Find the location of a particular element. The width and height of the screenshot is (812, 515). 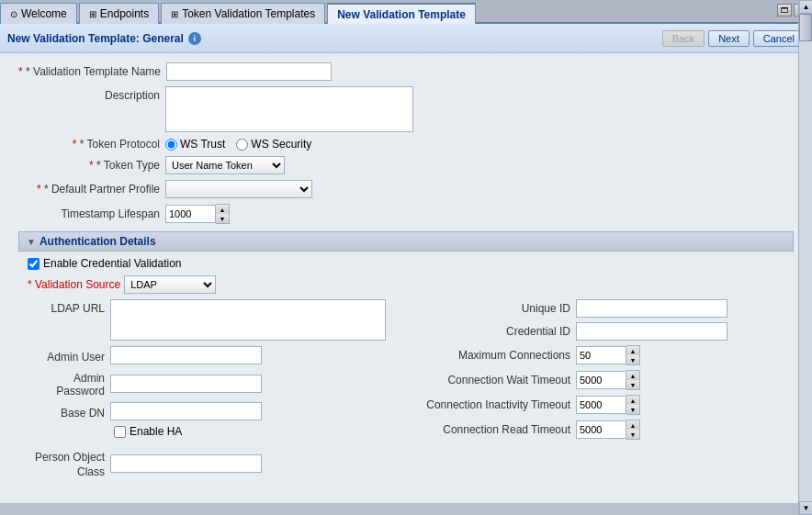

token-type-row: * * Token Type User Name Token X.509 Tok… is located at coordinates (406, 165).